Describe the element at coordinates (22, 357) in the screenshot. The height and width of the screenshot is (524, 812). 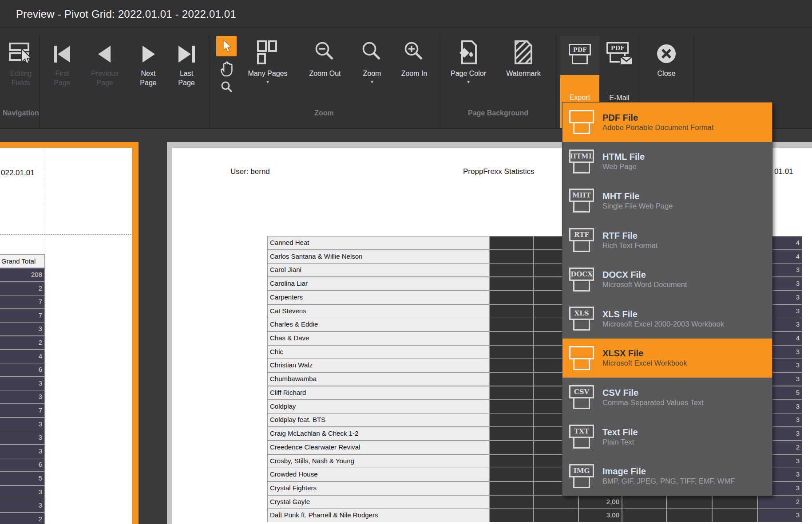
I see `table-row: 4` at that location.